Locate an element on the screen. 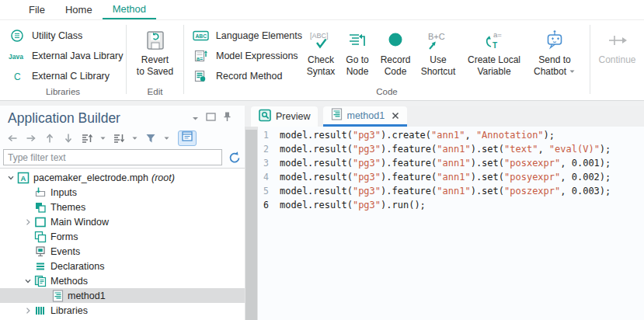  model-expressions-icon: a= is located at coordinates (201, 56).